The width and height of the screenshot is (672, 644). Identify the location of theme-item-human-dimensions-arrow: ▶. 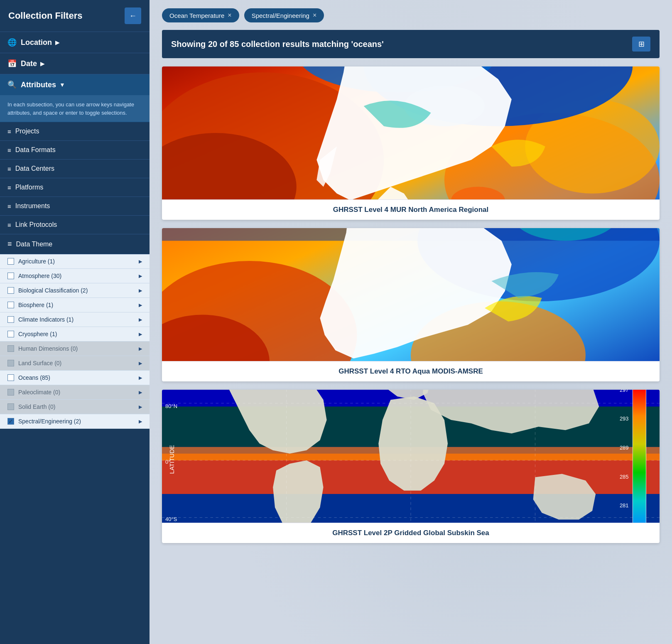
(140, 349).